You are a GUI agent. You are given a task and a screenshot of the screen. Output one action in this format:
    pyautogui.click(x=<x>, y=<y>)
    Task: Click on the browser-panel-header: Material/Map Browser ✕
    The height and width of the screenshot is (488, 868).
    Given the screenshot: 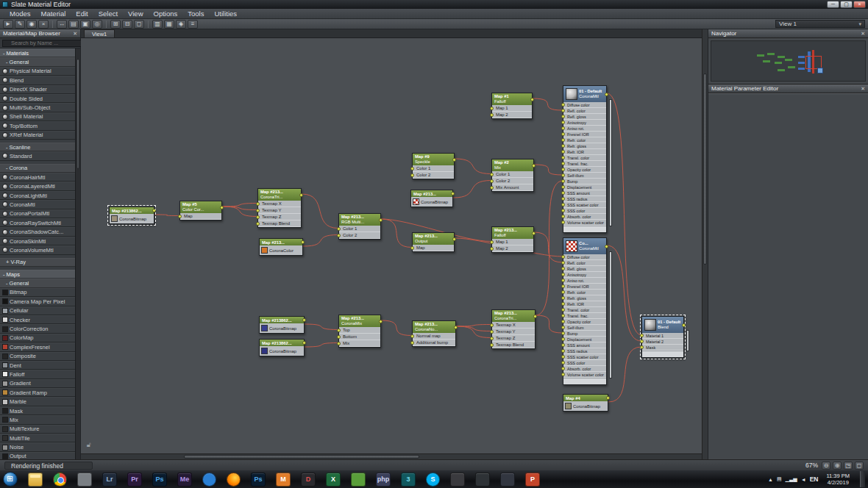 What is the action you would take?
    pyautogui.click(x=40, y=34)
    